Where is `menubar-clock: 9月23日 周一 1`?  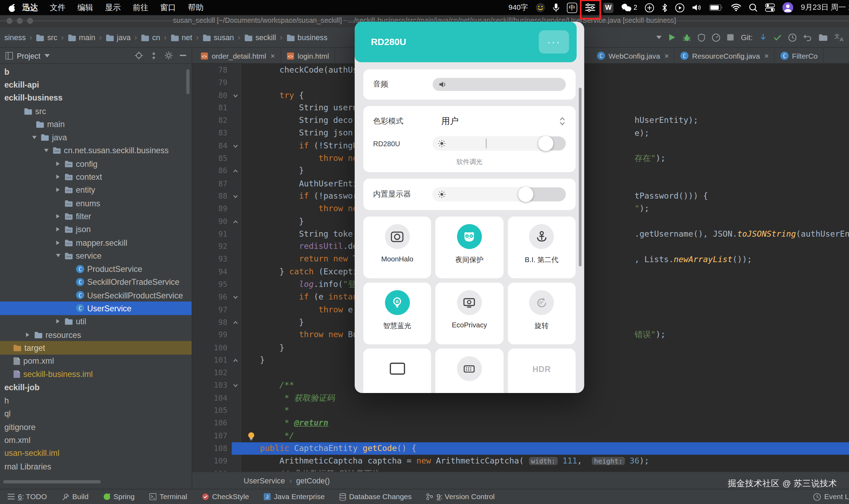
menubar-clock: 9月23日 周一 1 is located at coordinates (825, 8).